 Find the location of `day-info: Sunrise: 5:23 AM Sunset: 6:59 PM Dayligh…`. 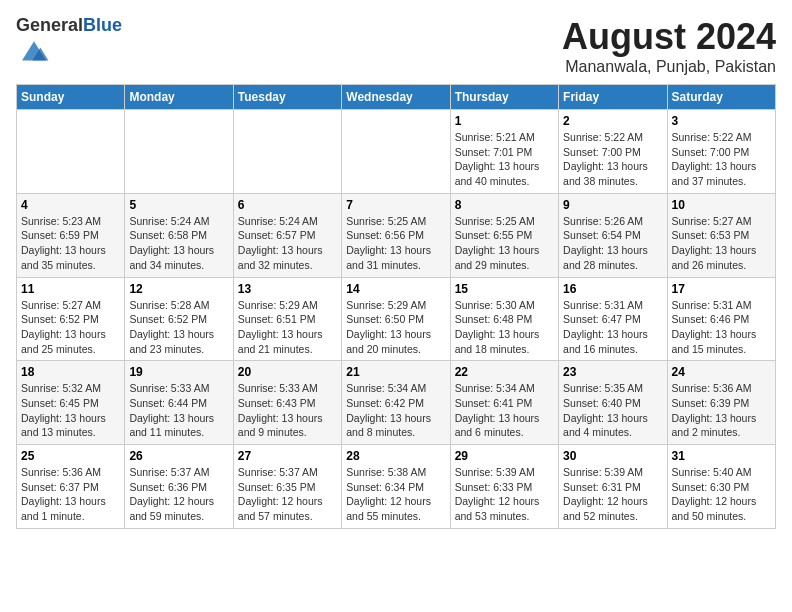

day-info: Sunrise: 5:23 AM Sunset: 6:59 PM Dayligh… is located at coordinates (70, 244).